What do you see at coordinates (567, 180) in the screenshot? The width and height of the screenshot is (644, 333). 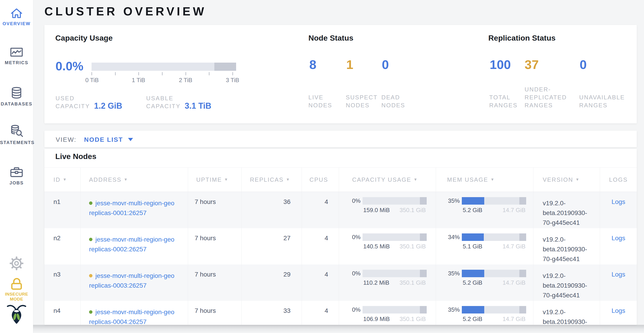 I see `column-header-version: VERSION▼` at bounding box center [567, 180].